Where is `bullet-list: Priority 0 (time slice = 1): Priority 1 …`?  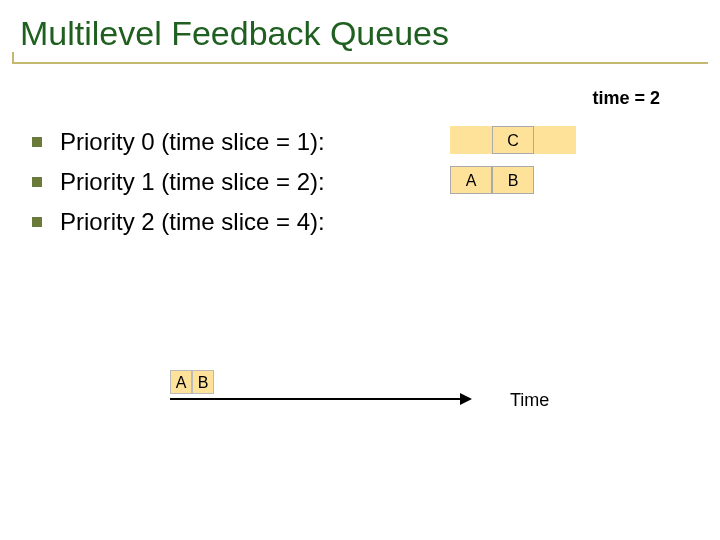 bullet-list: Priority 0 (time slice = 1): Priority 1 … is located at coordinates (178, 182).